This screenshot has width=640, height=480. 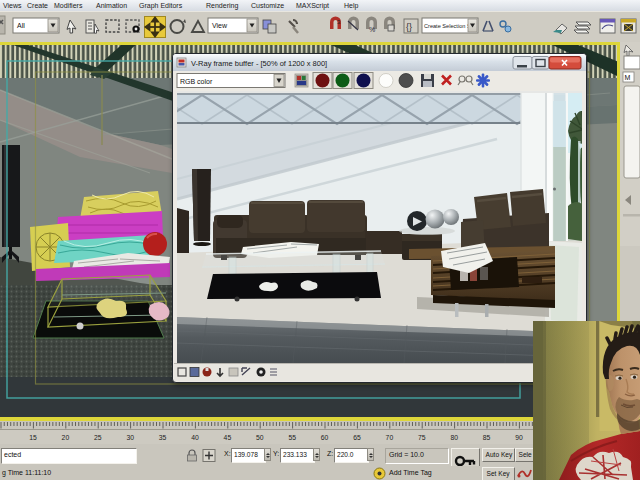 What do you see at coordinates (163, 438) in the screenshot?
I see `svg-text: 35` at bounding box center [163, 438].